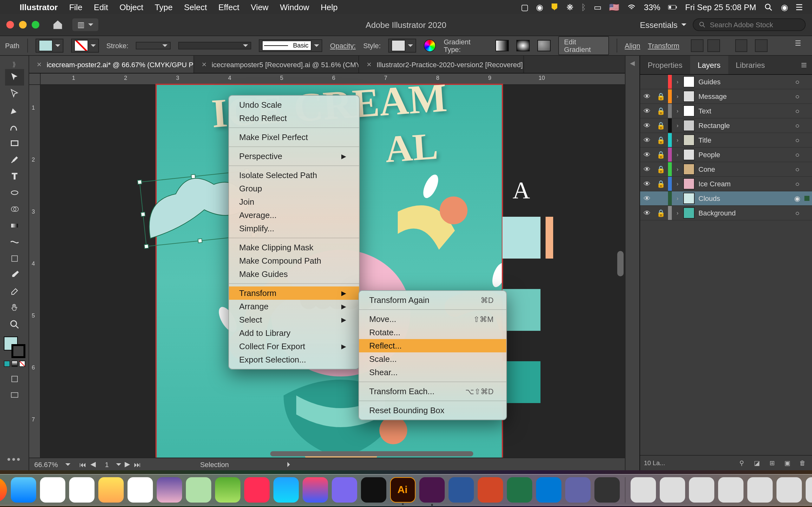 This screenshot has height=507, width=812. Describe the element at coordinates (578, 490) in the screenshot. I see `dock-teams` at that location.